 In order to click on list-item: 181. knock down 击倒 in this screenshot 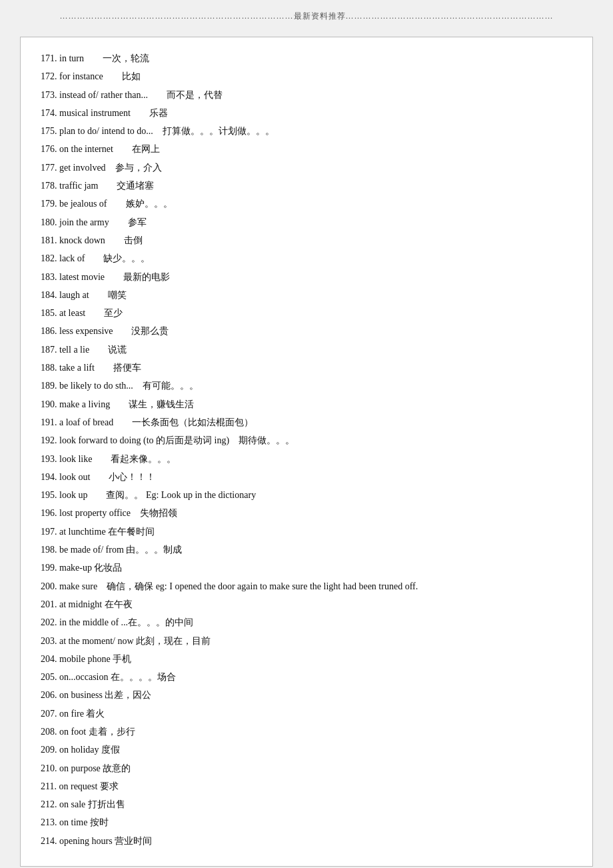, I will do `click(306, 240)`.